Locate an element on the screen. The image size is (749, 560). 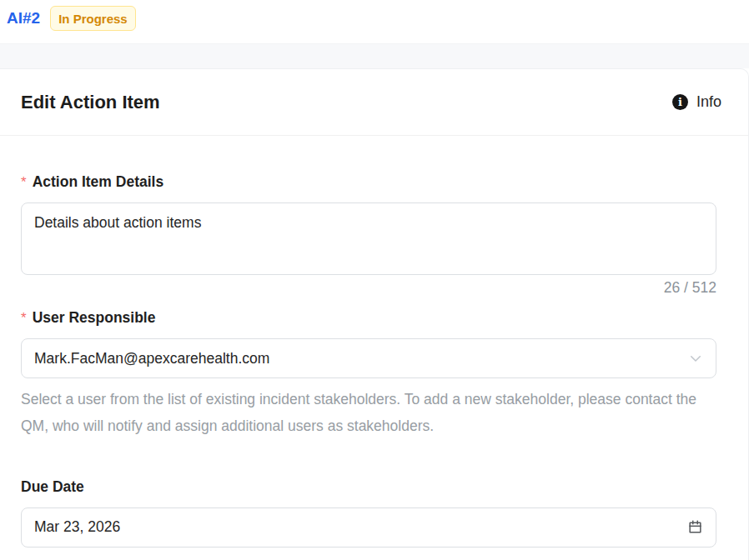
due-date-value: Mar 23, 2026 is located at coordinates (77, 527).